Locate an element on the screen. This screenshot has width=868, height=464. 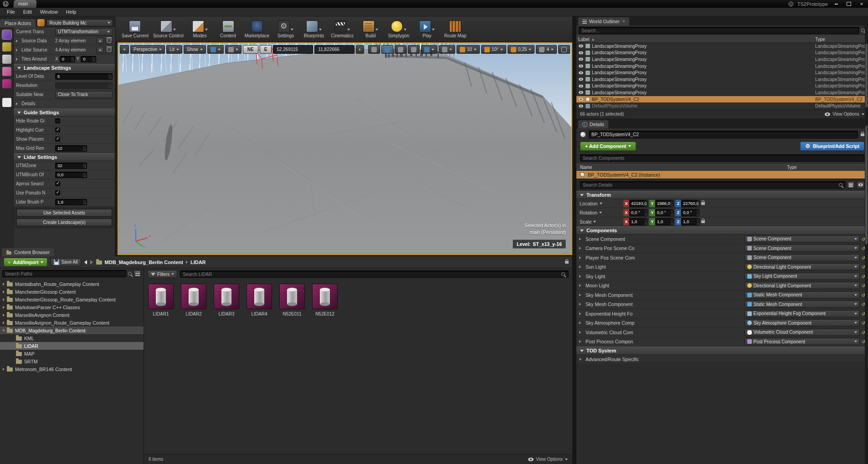
toolbar-button: Source Control is located at coordinates (169, 29).